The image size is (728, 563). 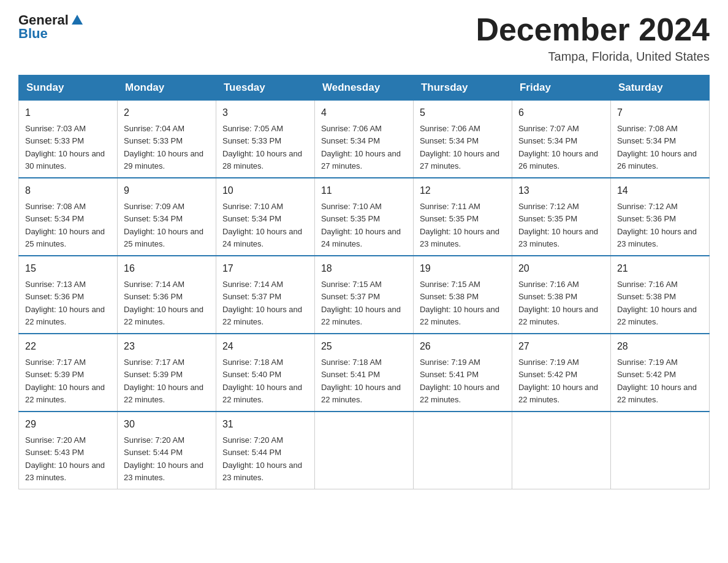 What do you see at coordinates (69, 88) in the screenshot?
I see `day-of-week-header: Sunday` at bounding box center [69, 88].